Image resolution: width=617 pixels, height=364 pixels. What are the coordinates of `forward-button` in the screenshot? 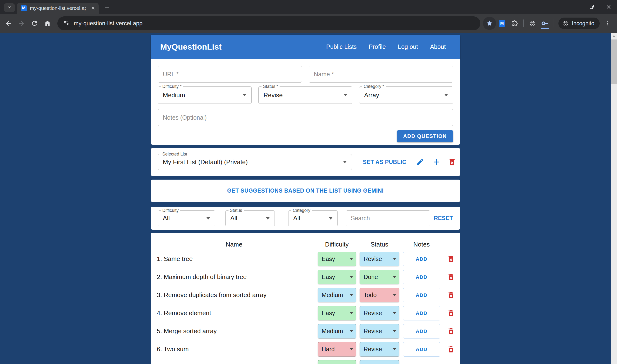 It's located at (22, 24).